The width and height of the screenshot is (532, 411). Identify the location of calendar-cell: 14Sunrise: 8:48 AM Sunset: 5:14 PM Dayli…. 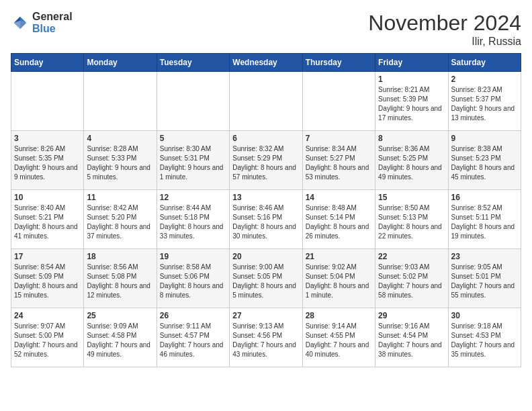
(339, 220).